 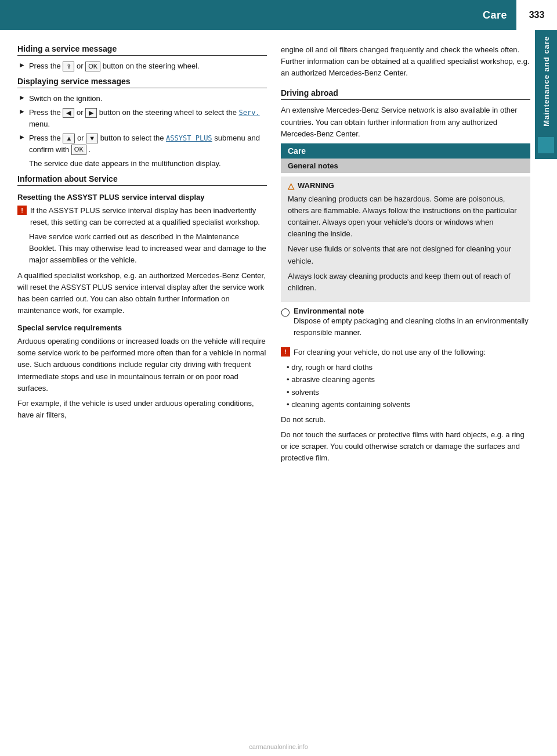 What do you see at coordinates (148, 144) in the screenshot?
I see `disp-step3-text: Press the ▲ or ▼ button to select the AS…` at bounding box center [148, 144].